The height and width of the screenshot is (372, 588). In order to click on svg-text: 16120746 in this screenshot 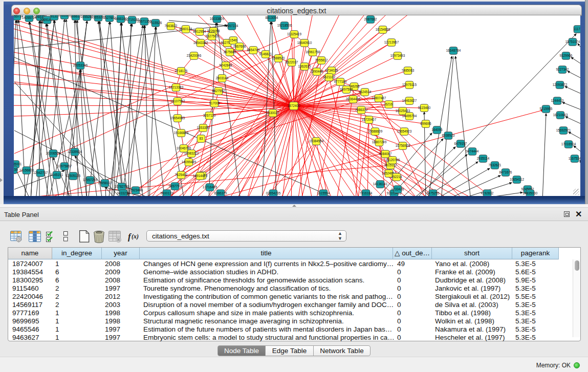, I will do `click(393, 160)`.